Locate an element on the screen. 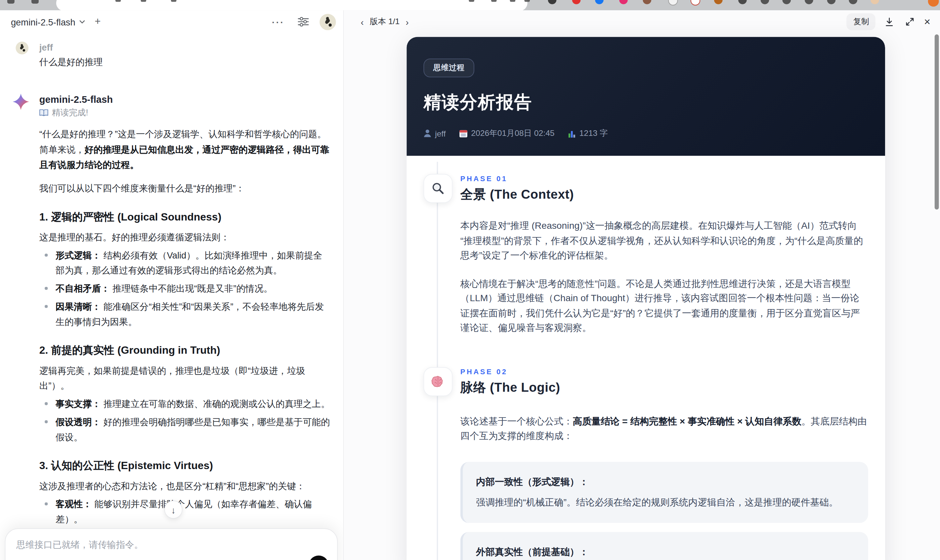 This screenshot has width=940, height=560. person-icon is located at coordinates (427, 134).